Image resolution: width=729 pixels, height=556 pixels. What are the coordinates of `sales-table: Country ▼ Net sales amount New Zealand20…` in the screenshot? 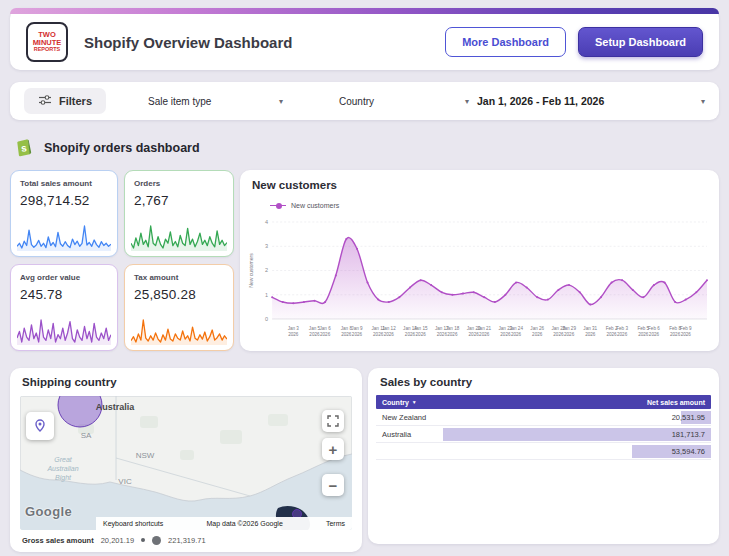 It's located at (544, 428).